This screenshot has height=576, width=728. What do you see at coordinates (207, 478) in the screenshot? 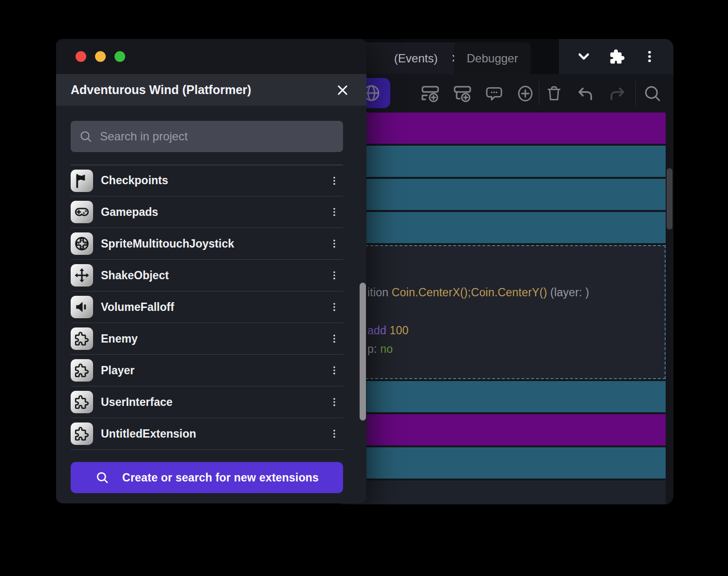
I see `create-or-search-extensions-button: Create or search for new extensions` at bounding box center [207, 478].